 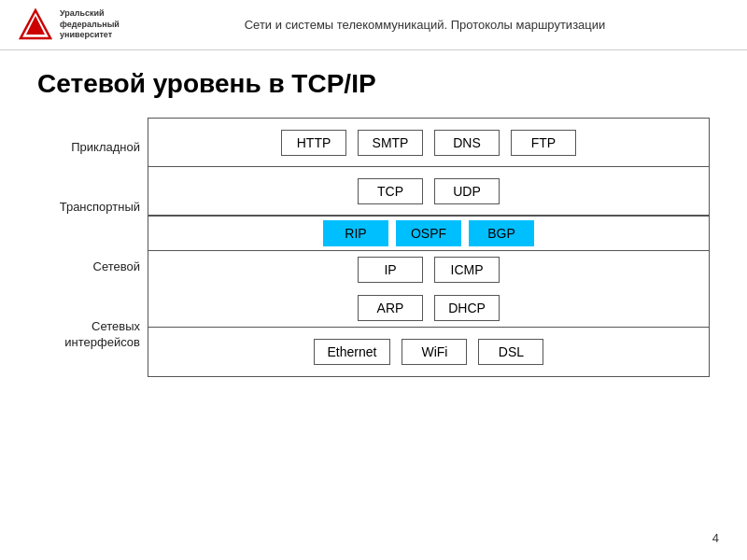 What do you see at coordinates (314, 143) in the screenshot?
I see `proto-http: HTTP` at bounding box center [314, 143].